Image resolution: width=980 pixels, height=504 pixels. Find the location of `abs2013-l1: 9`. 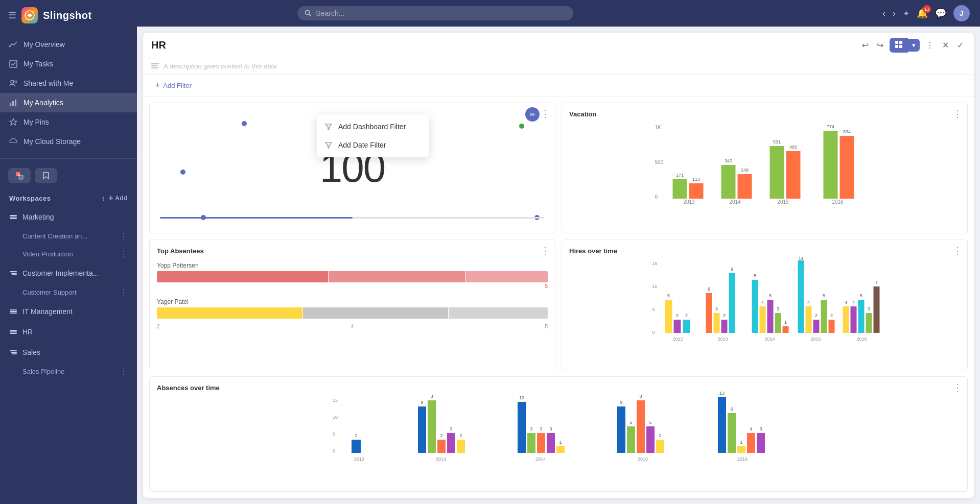

abs2013-l1: 9 is located at coordinates (422, 402).